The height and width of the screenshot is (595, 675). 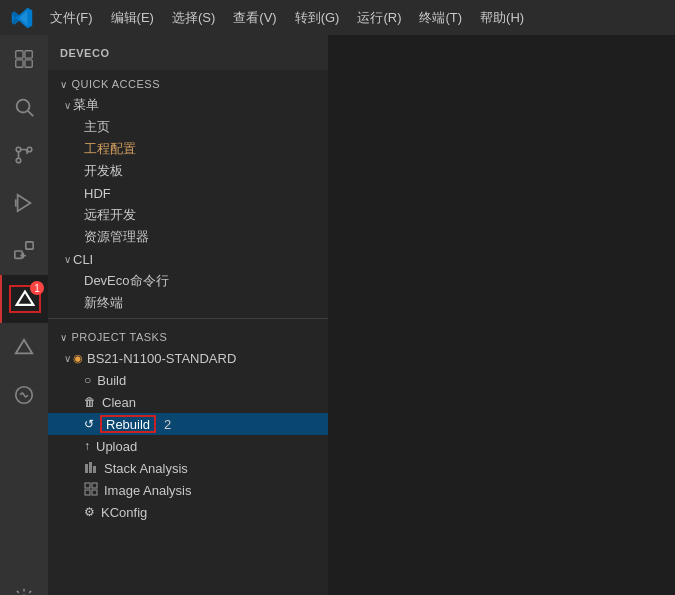 I want to click on stack-analysis-icon, so click(x=91, y=468).